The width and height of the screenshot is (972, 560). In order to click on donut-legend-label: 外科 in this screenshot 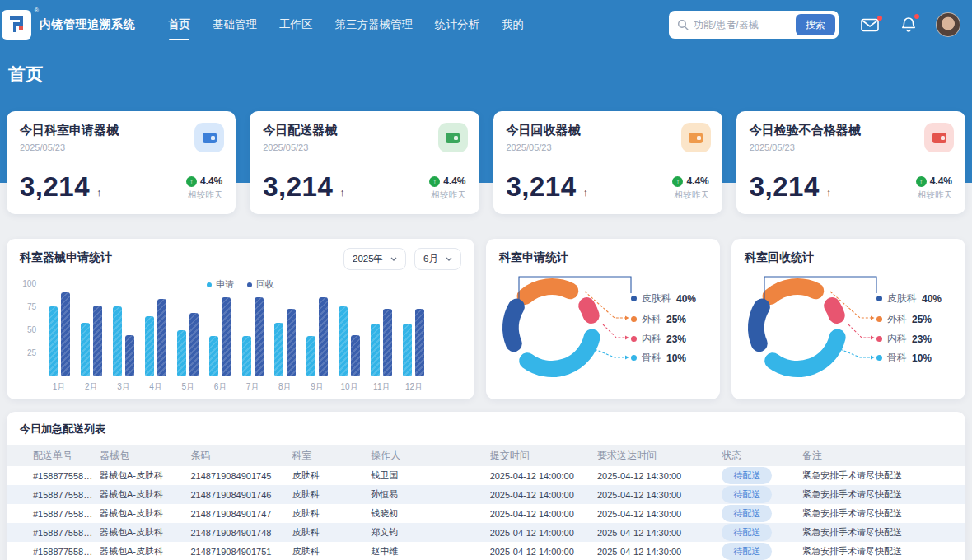, I will do `click(897, 320)`.